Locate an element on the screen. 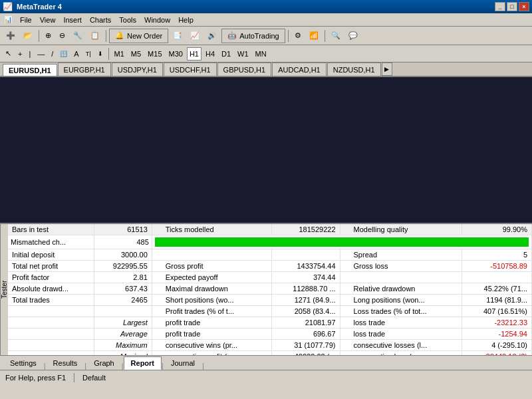  open-icon: 📂 is located at coordinates (28, 36).